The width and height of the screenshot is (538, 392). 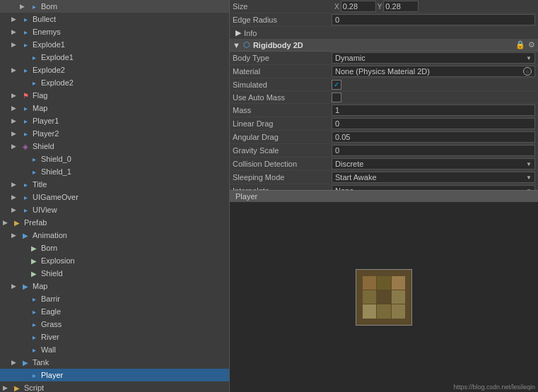 I want to click on tree-icon-player: ▸, so click(x=34, y=375).